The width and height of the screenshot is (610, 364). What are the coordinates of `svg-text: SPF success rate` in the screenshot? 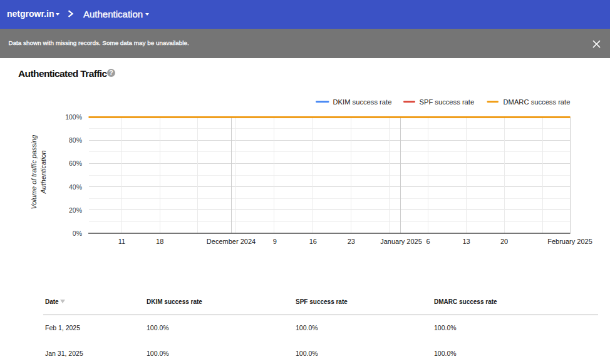 It's located at (447, 102).